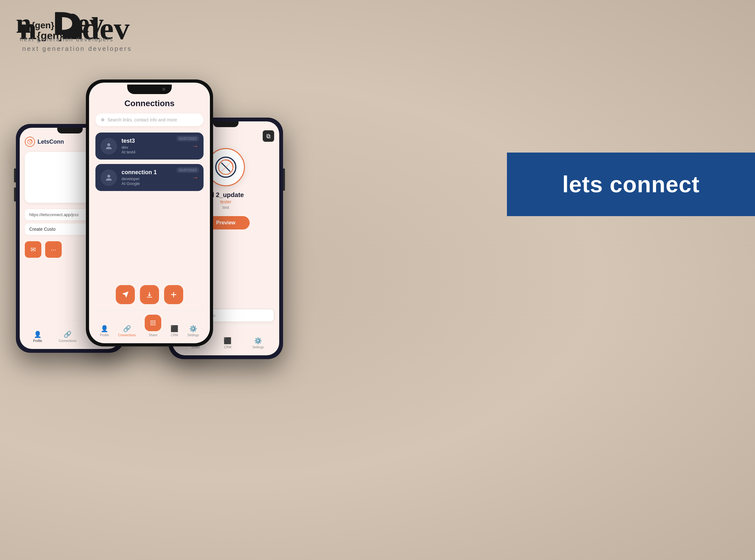 The width and height of the screenshot is (755, 560). Describe the element at coordinates (30, 142) in the screenshot. I see `lc-logo-icon` at that location.